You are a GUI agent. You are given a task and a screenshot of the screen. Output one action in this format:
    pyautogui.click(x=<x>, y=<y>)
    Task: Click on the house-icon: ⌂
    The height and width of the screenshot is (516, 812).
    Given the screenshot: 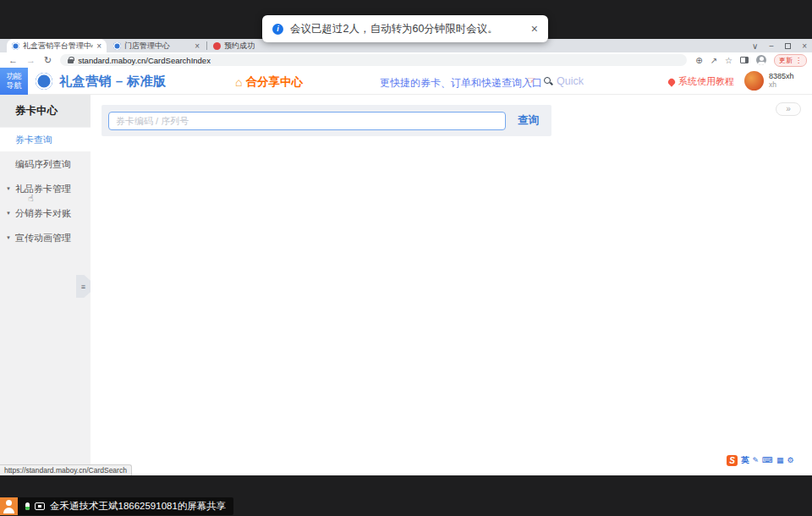 What is the action you would take?
    pyautogui.click(x=239, y=82)
    